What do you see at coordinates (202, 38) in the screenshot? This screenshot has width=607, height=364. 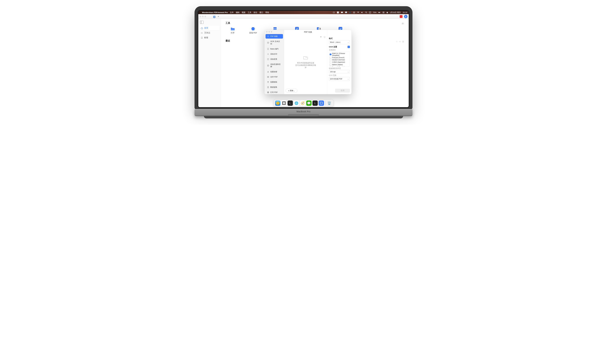 I see `bookmark-icon` at bounding box center [202, 38].